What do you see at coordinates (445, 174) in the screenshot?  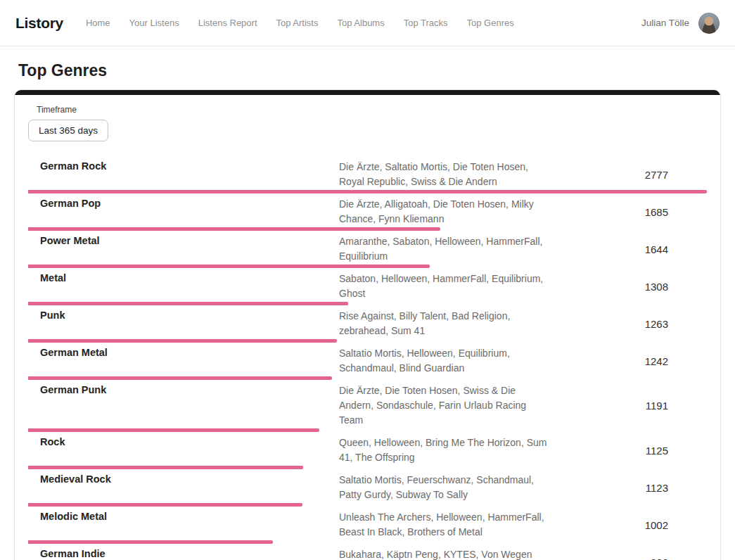 I see `genre-artists: Die Ärzte, Saltatio Mortis, Die Toten Ho…` at bounding box center [445, 174].